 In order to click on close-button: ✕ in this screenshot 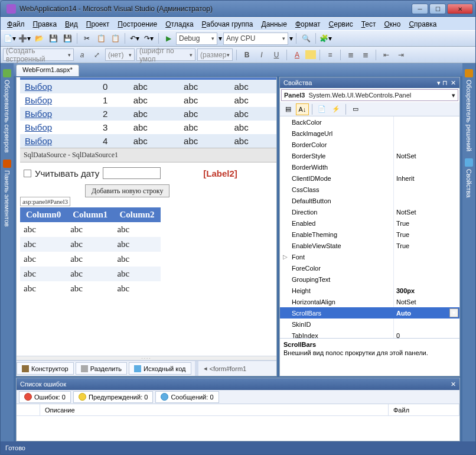, I will do `click(460, 9)`.